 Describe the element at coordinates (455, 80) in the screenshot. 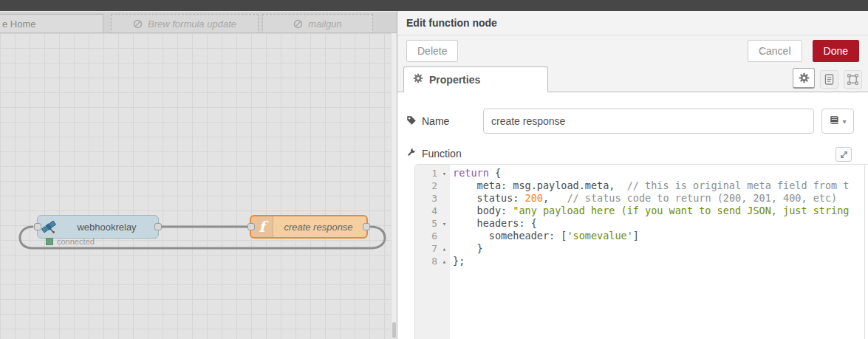

I see `tab-properties-label: Properties` at that location.